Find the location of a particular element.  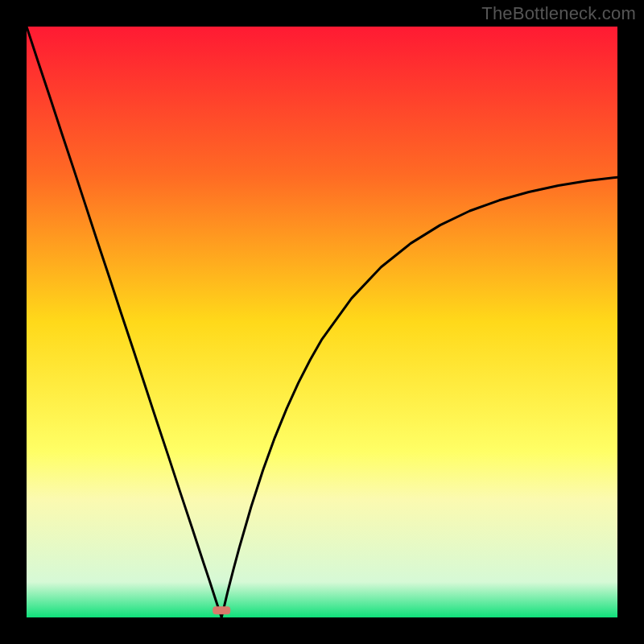

minimum-marker is located at coordinates (221, 610).